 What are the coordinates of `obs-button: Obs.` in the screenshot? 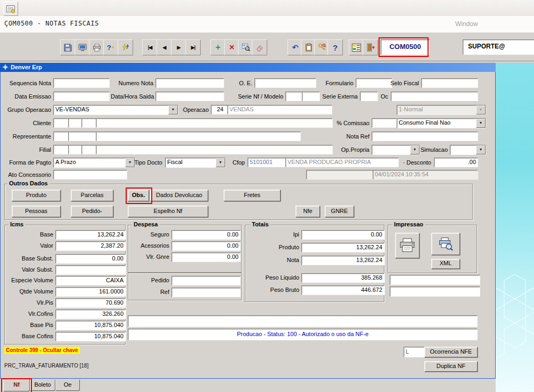 It's located at (138, 195).